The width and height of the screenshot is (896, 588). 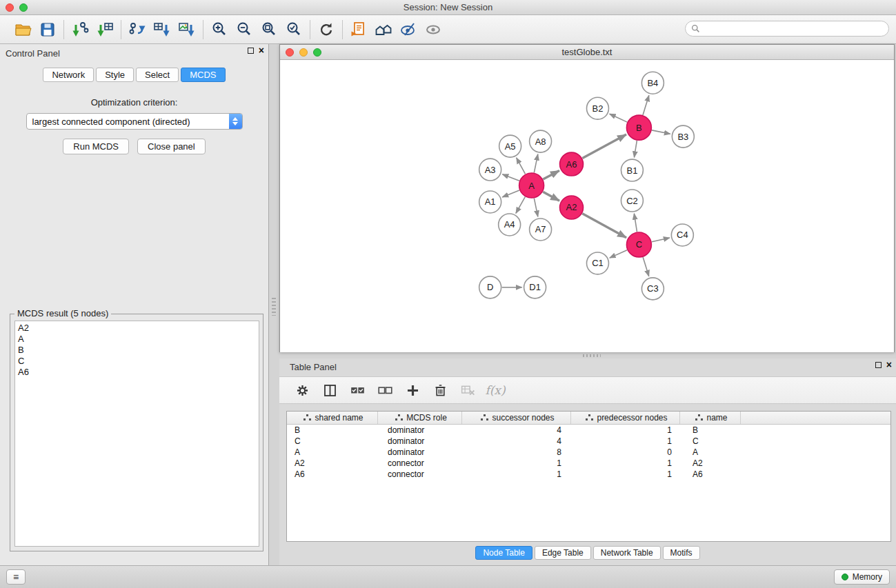 I want to click on tab-style: Style, so click(x=115, y=74).